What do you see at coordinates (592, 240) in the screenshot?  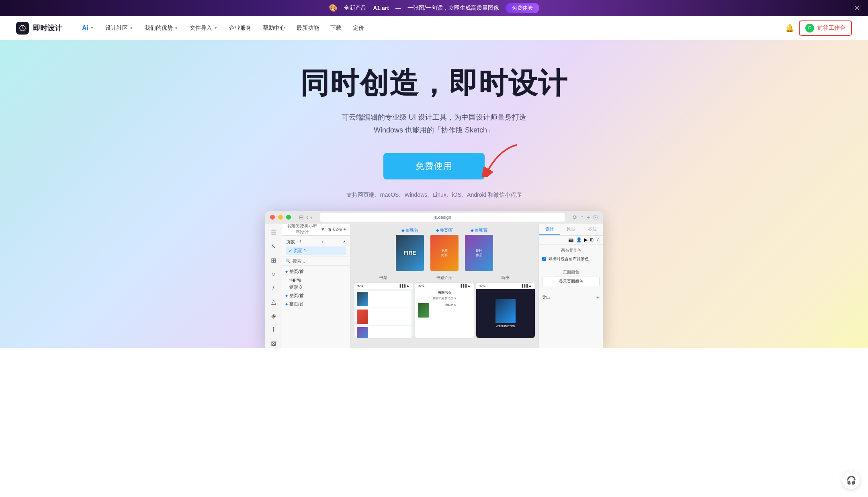 I see `panel-grid-icon: ⊞` at bounding box center [592, 240].